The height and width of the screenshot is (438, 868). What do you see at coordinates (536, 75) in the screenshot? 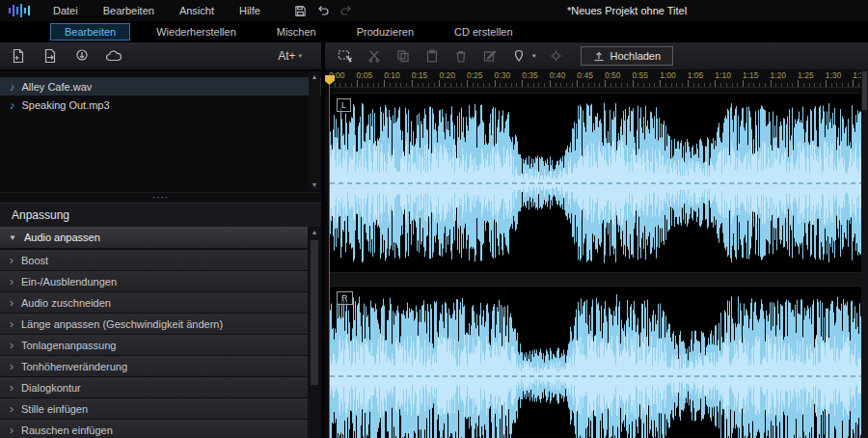
I see `ruler-tick: 0:35` at bounding box center [536, 75].